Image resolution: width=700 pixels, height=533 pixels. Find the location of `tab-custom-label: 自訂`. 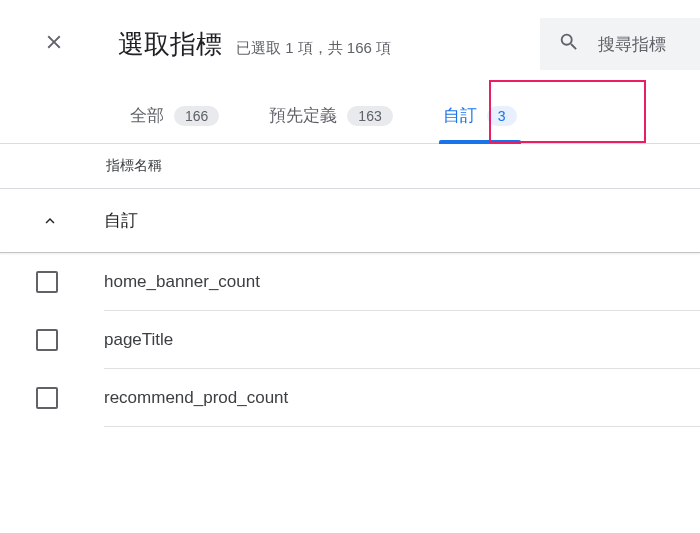

tab-custom-label: 自訂 is located at coordinates (460, 116).